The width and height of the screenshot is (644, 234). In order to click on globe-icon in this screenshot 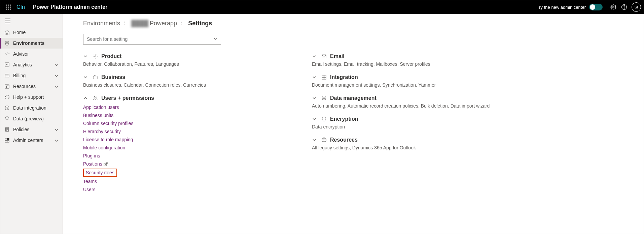, I will do `click(324, 140)`.